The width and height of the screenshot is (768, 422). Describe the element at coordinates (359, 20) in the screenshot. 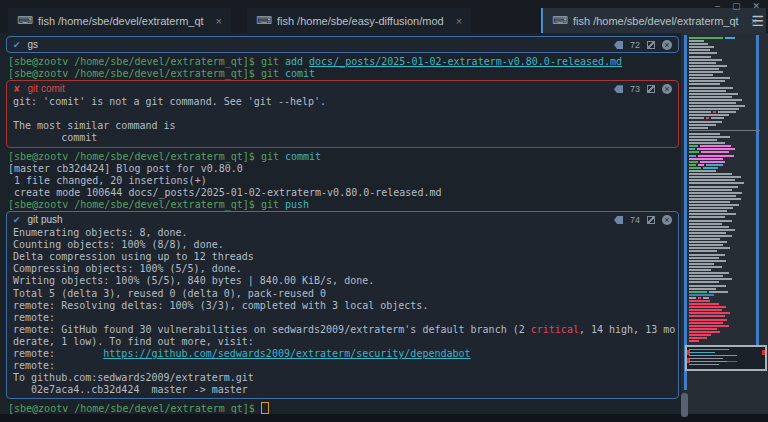

I see `terminal-tab: ⌨fish /home/sbe/easy-diffusion/mod×` at that location.